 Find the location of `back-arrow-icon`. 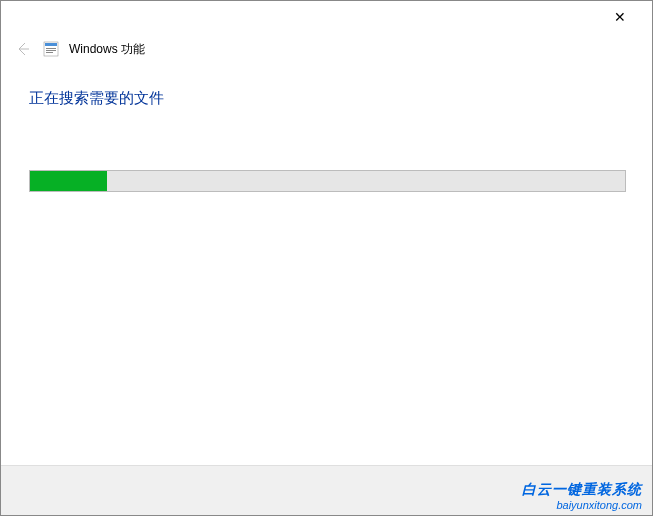

back-arrow-icon is located at coordinates (23, 49).